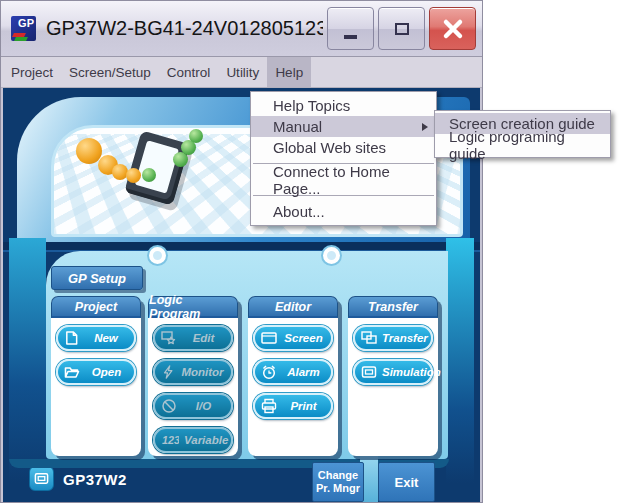 The image size is (641, 503). I want to click on app-logo-icon: GP, so click(24, 28).